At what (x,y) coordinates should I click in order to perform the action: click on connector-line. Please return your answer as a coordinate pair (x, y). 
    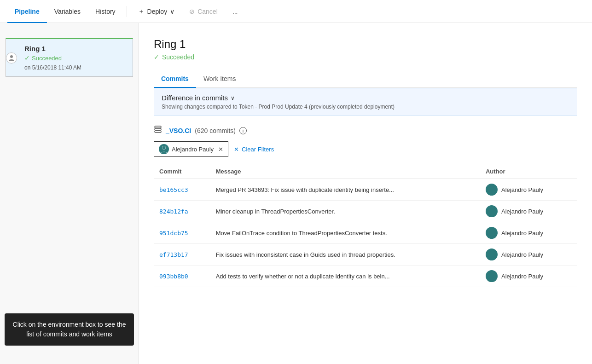
    Looking at the image, I should click on (14, 112).